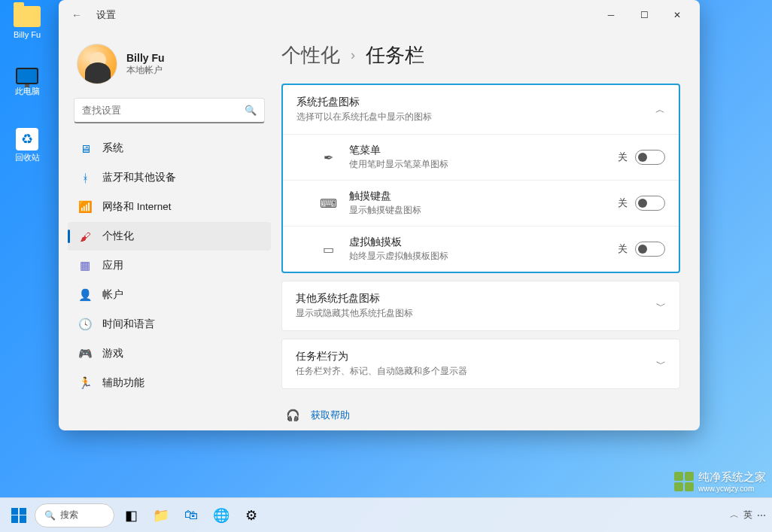 This screenshot has width=772, height=532. What do you see at coordinates (169, 324) in the screenshot?
I see `nav-item-6: 🕓时间和语言` at bounding box center [169, 324].